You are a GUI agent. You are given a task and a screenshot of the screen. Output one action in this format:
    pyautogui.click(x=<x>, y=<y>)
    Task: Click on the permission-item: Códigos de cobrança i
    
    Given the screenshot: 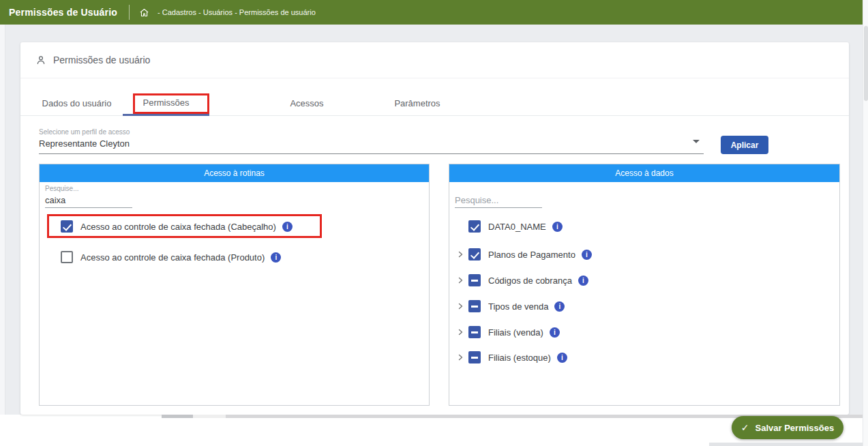 What is the action you would take?
    pyautogui.click(x=523, y=280)
    